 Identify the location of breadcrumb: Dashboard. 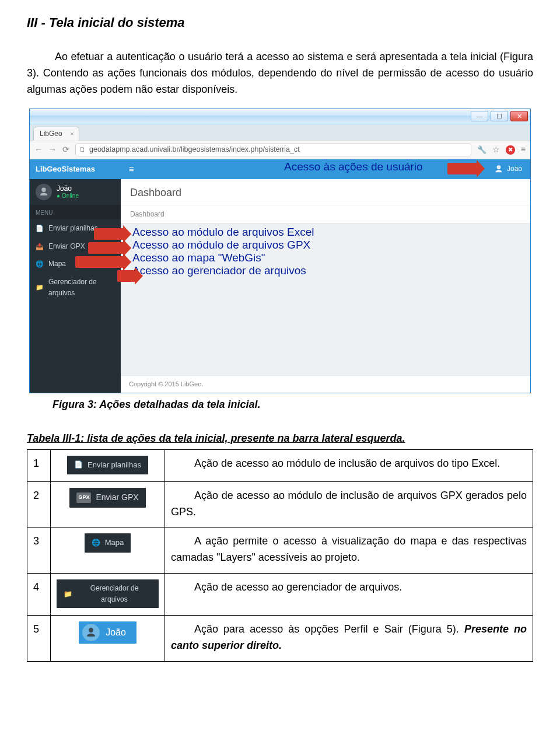
(326, 215).